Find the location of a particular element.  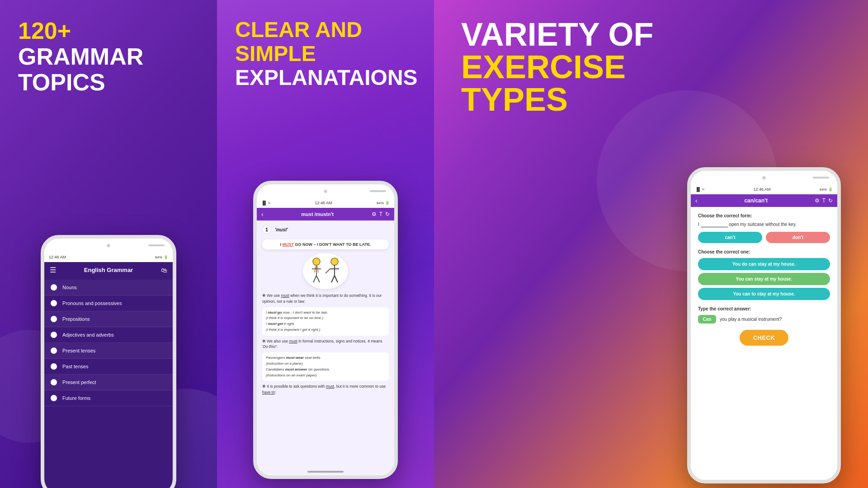

phone3-top is located at coordinates (764, 178).